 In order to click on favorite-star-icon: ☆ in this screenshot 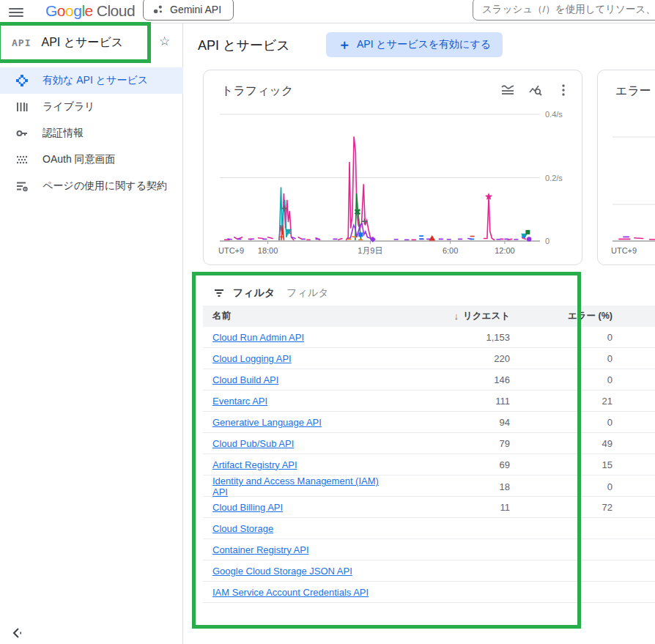, I will do `click(164, 41)`.